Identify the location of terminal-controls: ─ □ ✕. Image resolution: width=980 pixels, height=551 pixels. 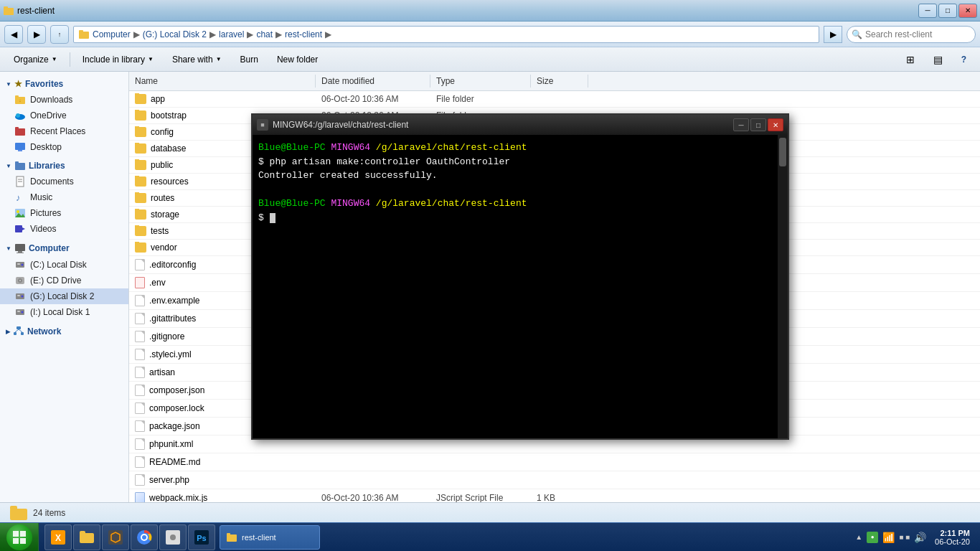
(758, 125).